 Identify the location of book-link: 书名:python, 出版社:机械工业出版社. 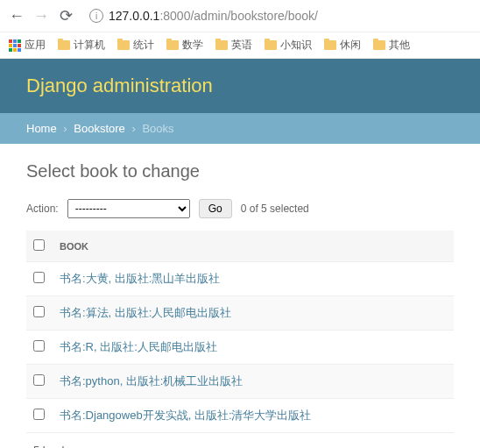
(151, 380).